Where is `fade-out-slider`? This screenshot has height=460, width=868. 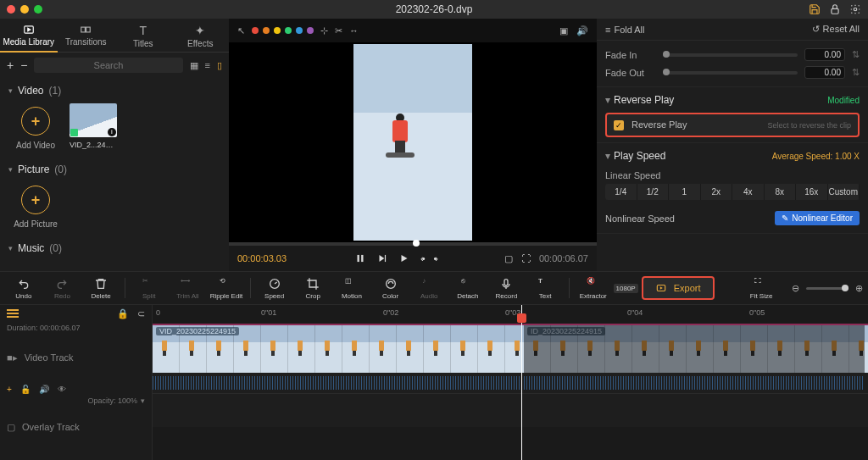 fade-out-slider is located at coordinates (731, 73).